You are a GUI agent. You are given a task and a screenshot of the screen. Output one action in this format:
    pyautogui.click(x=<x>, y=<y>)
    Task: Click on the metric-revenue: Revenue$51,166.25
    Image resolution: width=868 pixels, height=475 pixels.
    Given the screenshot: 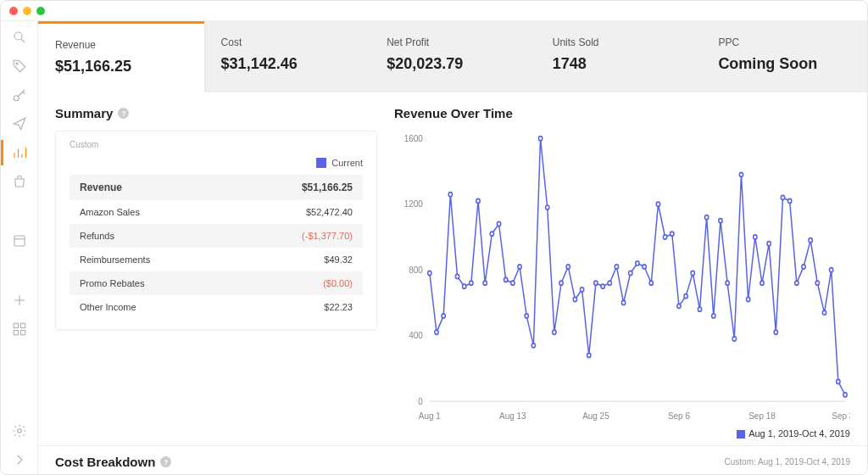 What is the action you would take?
    pyautogui.click(x=121, y=57)
    